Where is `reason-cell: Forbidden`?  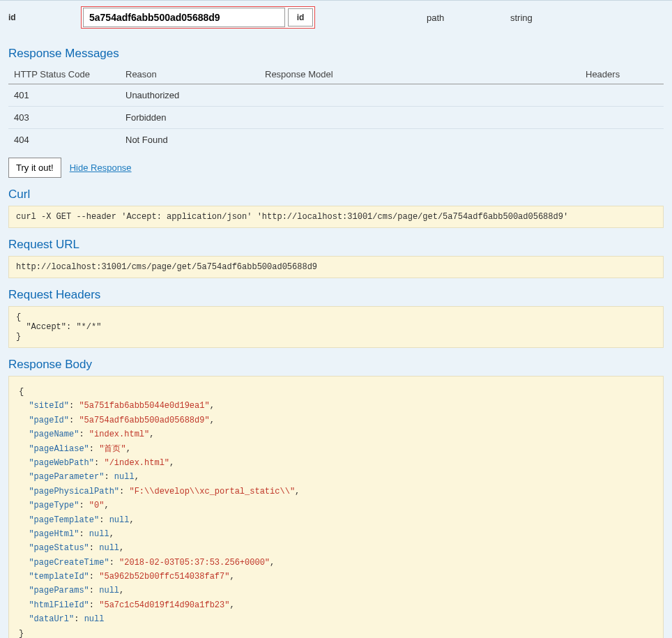
reason-cell: Forbidden is located at coordinates (190, 118).